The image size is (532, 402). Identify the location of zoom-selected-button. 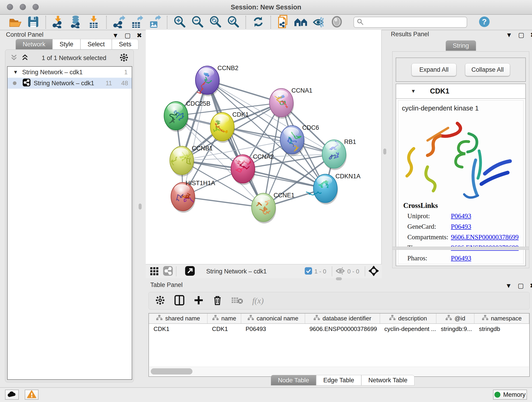
(233, 22).